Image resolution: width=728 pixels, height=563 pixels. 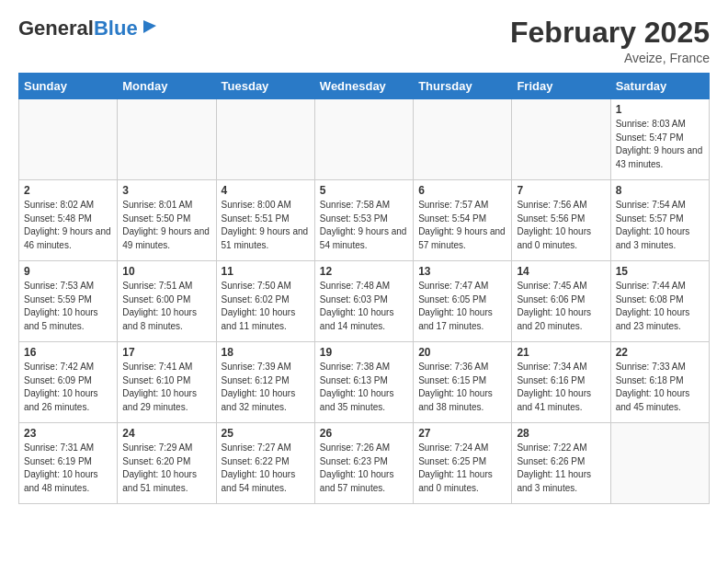 I want to click on day-number: 26, so click(x=364, y=433).